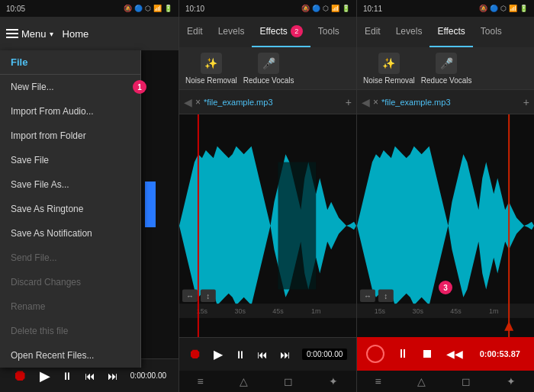  I want to click on save-file-as-item: Save File As..., so click(70, 185).